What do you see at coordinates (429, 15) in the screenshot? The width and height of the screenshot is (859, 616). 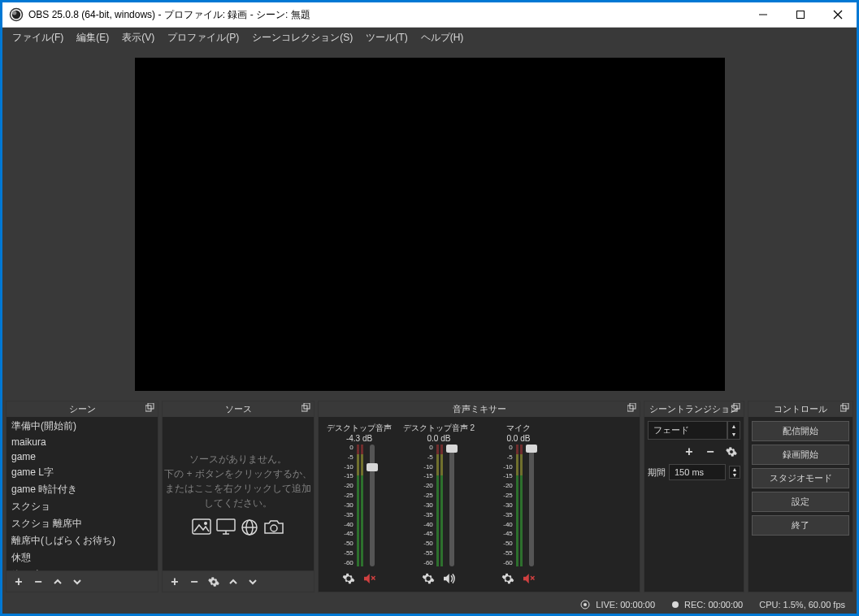 I see `title-bar: OBS 25.0.8 (64-bit, windows) - プロファイル: 録…` at bounding box center [429, 15].